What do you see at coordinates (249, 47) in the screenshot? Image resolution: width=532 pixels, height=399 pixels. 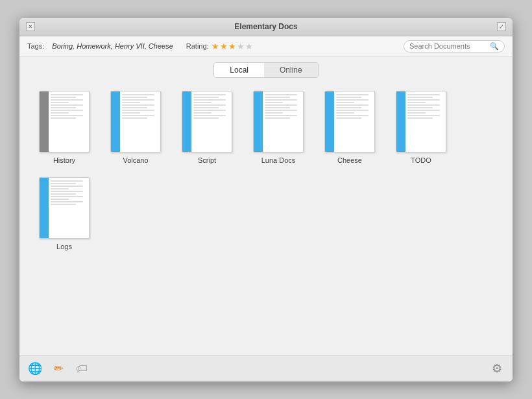 I see `star-5: ★` at bounding box center [249, 47].